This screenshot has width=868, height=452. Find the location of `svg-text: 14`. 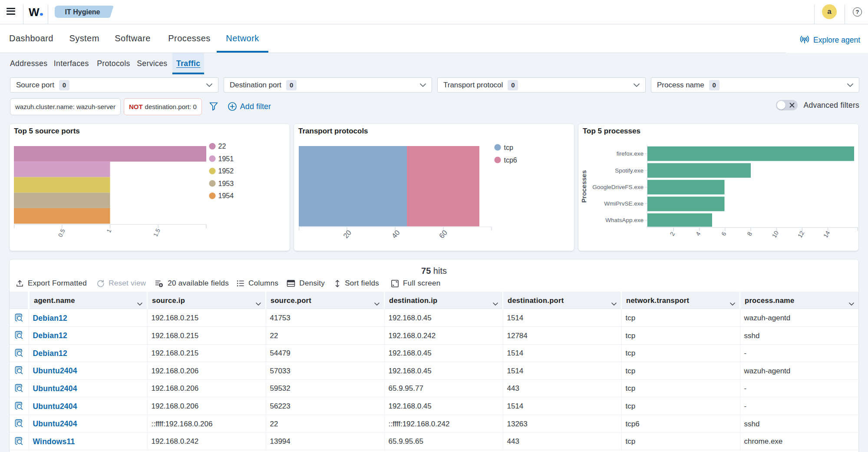

svg-text: 14 is located at coordinates (827, 234).